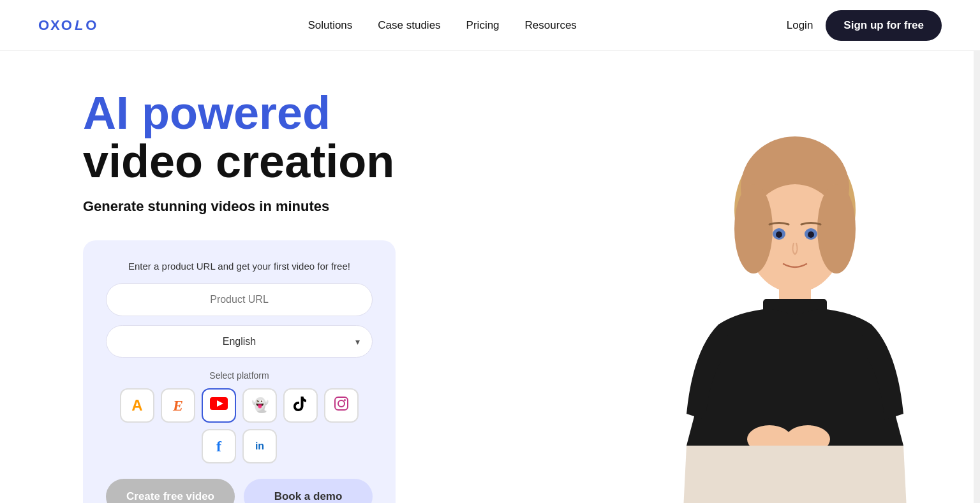 The image size is (980, 503). What do you see at coordinates (341, 405) in the screenshot?
I see `instagram-icon` at bounding box center [341, 405].